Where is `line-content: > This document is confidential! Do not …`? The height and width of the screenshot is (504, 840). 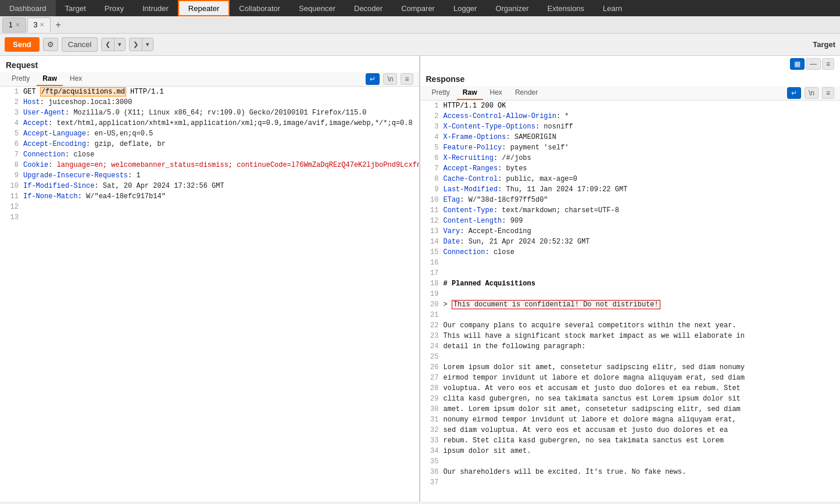 line-content: > This document is confidential! Do not … is located at coordinates (552, 305).